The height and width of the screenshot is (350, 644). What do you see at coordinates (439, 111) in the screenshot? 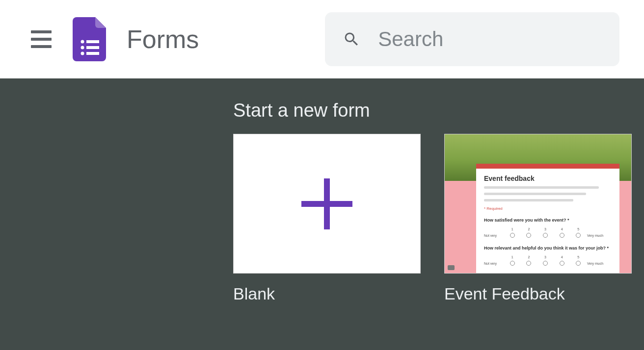
I see `section-heading: Start a new form` at bounding box center [439, 111].